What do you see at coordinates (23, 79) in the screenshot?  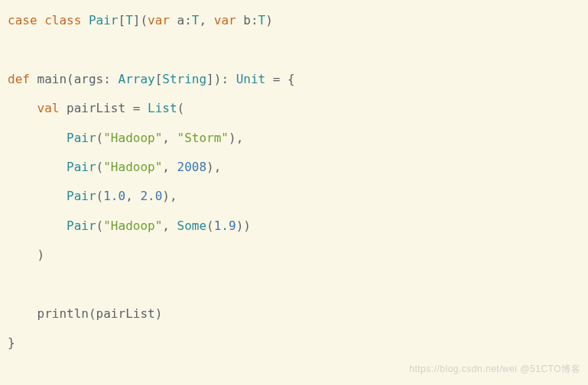 I see `keyword-def: def` at bounding box center [23, 79].